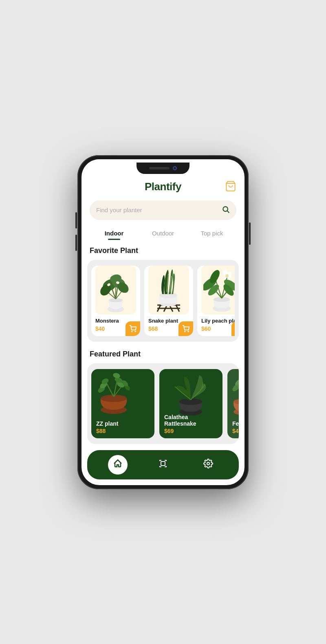 Image resolution: width=326 pixels, height=644 pixels. I want to click on monstera-image, so click(116, 290).